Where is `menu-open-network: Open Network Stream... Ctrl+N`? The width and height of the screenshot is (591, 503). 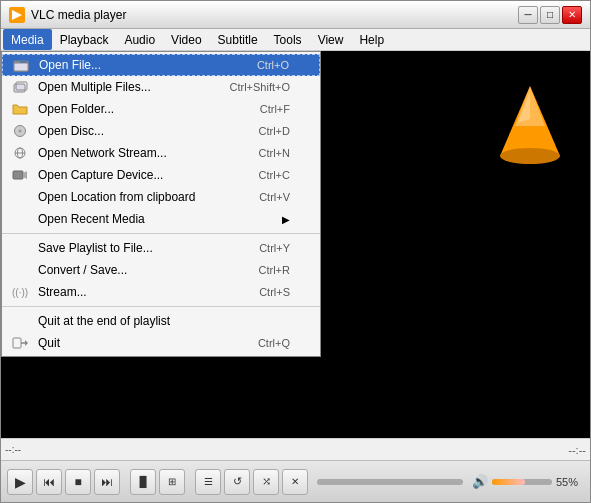
menu-open-network: Open Network Stream... Ctrl+N is located at coordinates (161, 153).